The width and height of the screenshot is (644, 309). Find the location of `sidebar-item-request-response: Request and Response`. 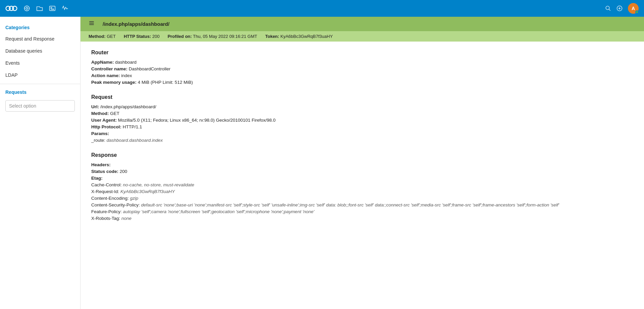

sidebar-item-request-response: Request and Response is located at coordinates (40, 39).